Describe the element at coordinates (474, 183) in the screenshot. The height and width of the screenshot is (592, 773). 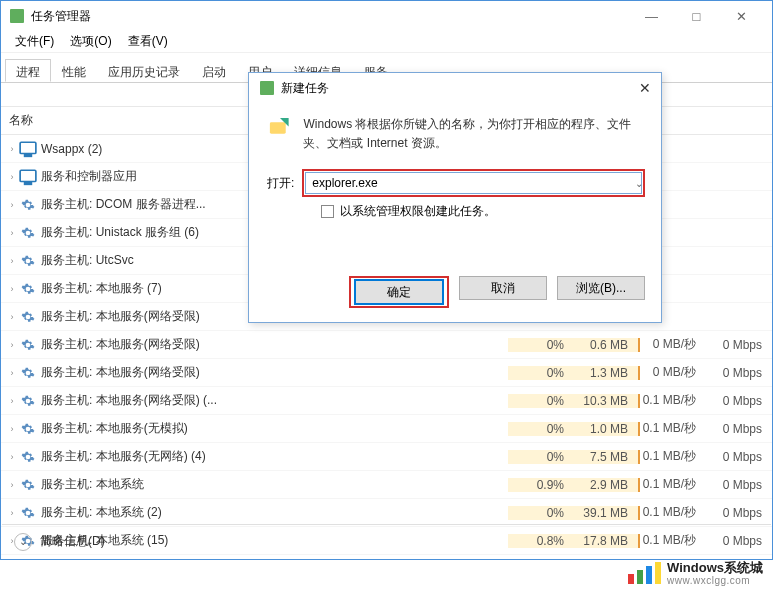
I see `open-input` at that location.